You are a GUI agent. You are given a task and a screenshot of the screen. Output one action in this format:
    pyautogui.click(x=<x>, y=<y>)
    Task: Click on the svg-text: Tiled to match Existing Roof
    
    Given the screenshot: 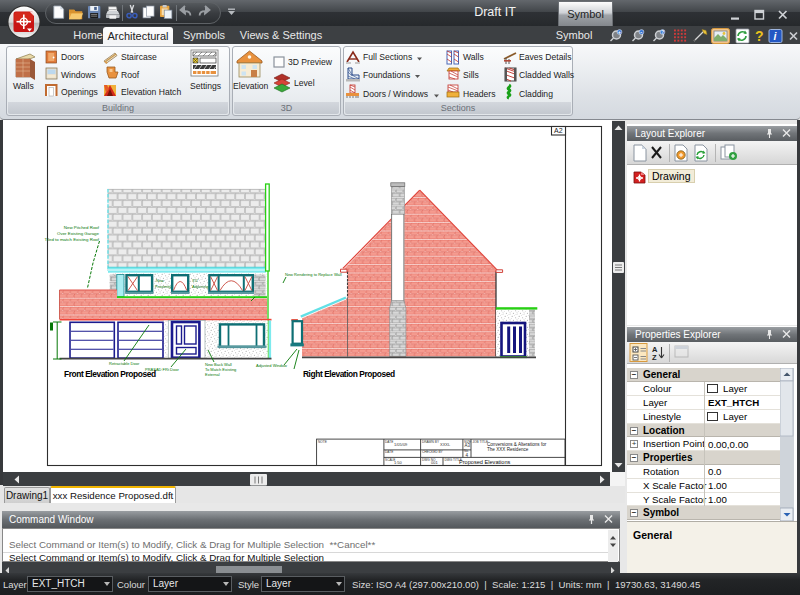 What is the action you would take?
    pyautogui.click(x=72, y=240)
    